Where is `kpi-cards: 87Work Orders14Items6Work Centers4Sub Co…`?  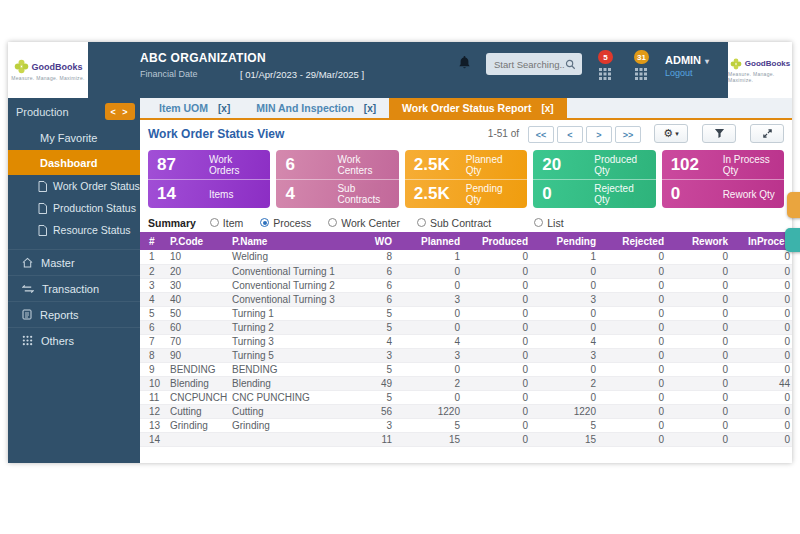
kpi-cards: 87Work Orders14Items6Work Centers4Sub Co… is located at coordinates (466, 180).